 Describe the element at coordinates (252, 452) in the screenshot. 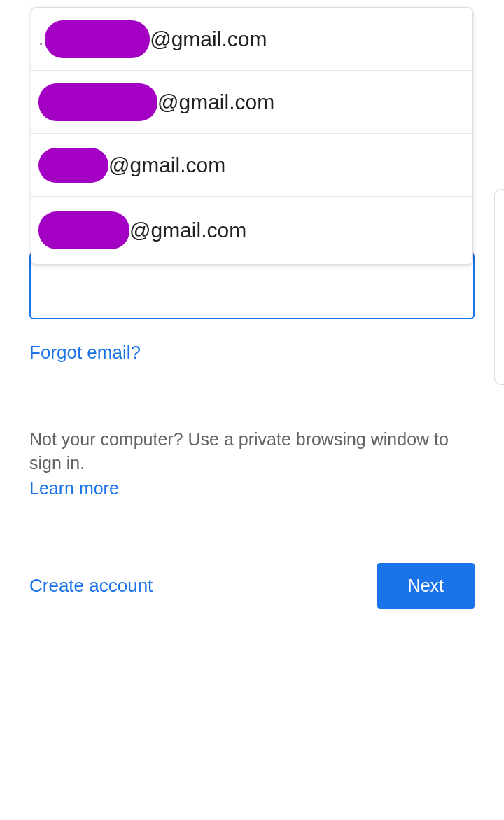

I see `privacy-text: Not your computer? Use a private browsin…` at that location.